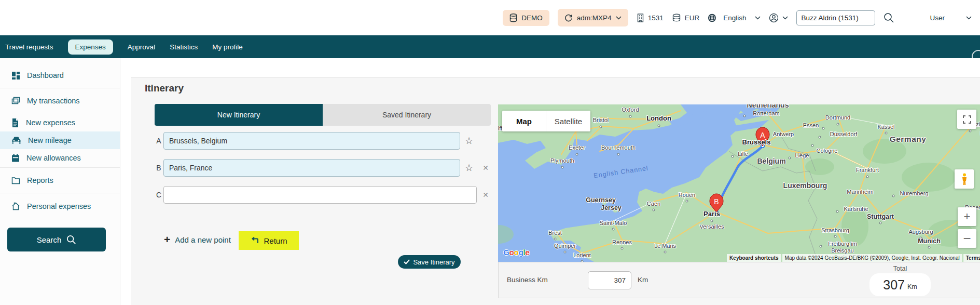 The width and height of the screenshot is (980, 305). Describe the element at coordinates (716, 202) in the screenshot. I see `svg-text: B` at that location.